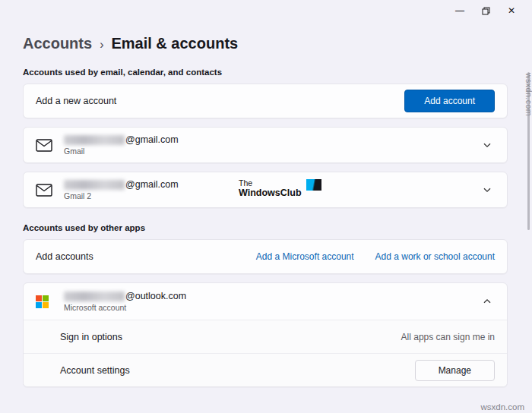 This screenshot has width=532, height=413. Describe the element at coordinates (435, 257) in the screenshot. I see `add-work-school-account-link: Add a work or school account` at that location.